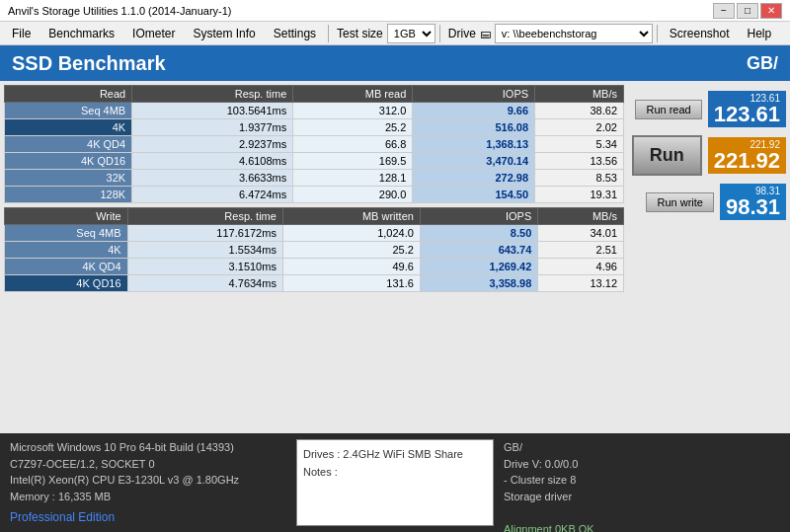  Describe the element at coordinates (707, 257) in the screenshot. I see `right-panel: Run read 123.61 123.61 Run 221.92 221.92…` at that location.